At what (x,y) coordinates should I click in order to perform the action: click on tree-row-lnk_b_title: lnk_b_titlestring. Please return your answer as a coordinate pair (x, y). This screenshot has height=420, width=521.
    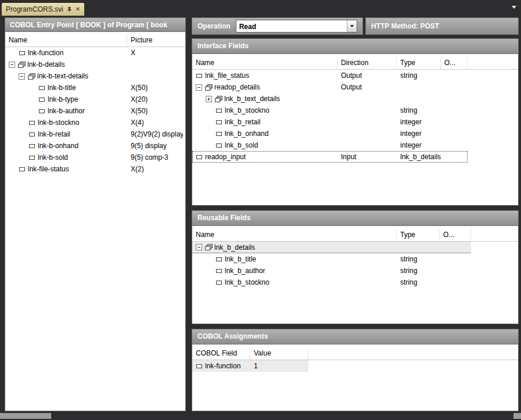
    Looking at the image, I should click on (332, 259).